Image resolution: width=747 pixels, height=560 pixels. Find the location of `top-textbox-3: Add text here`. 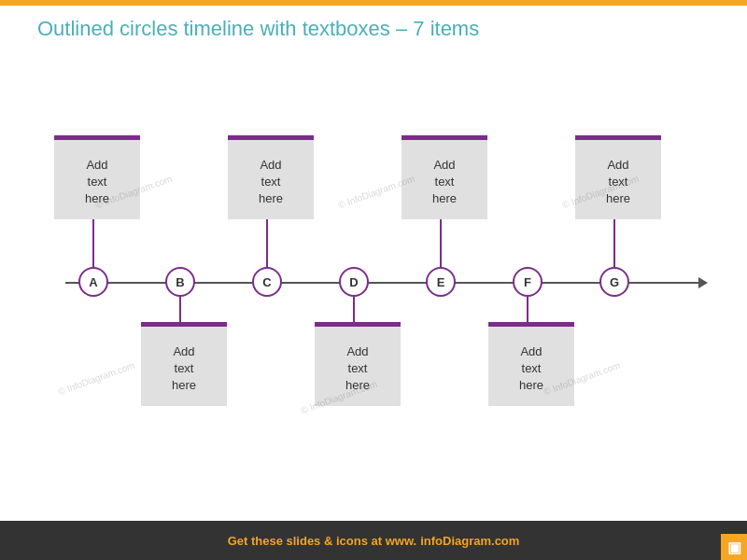

top-textbox-3: Add text here is located at coordinates (618, 177).